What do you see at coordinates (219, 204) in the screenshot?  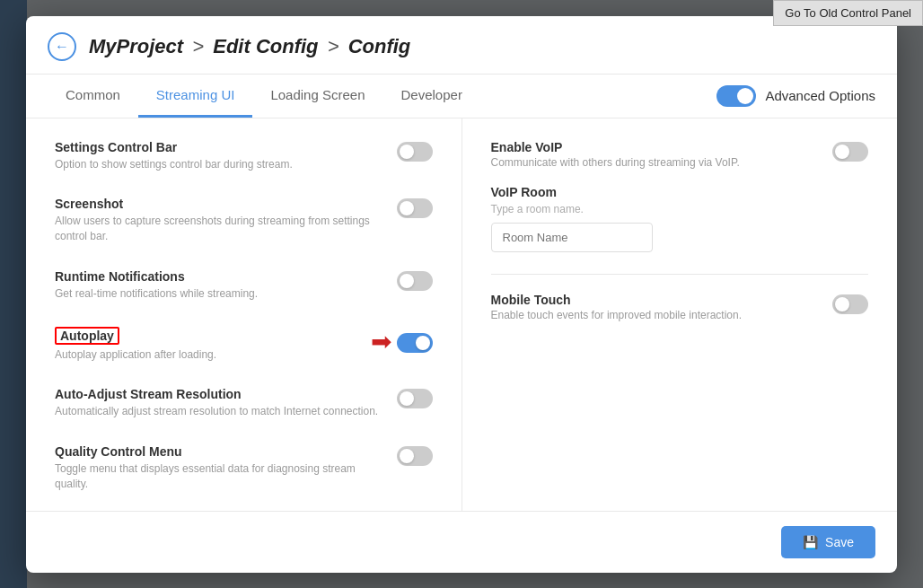 I see `screenshot-label: Screenshot` at bounding box center [219, 204].